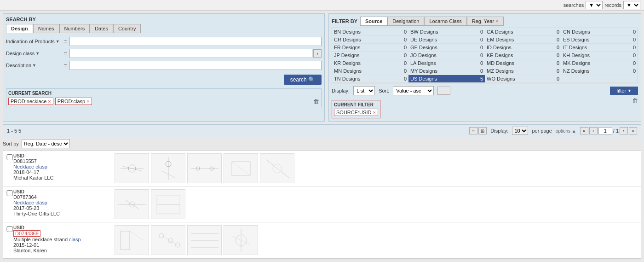  Describe the element at coordinates (523, 32) in the screenshot. I see `ca-designs: CA Designs0` at that location.